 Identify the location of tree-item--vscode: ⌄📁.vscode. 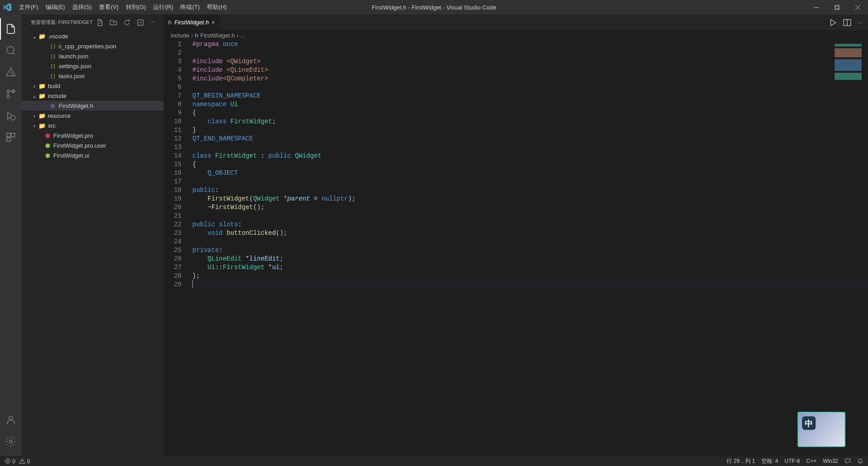
(93, 36).